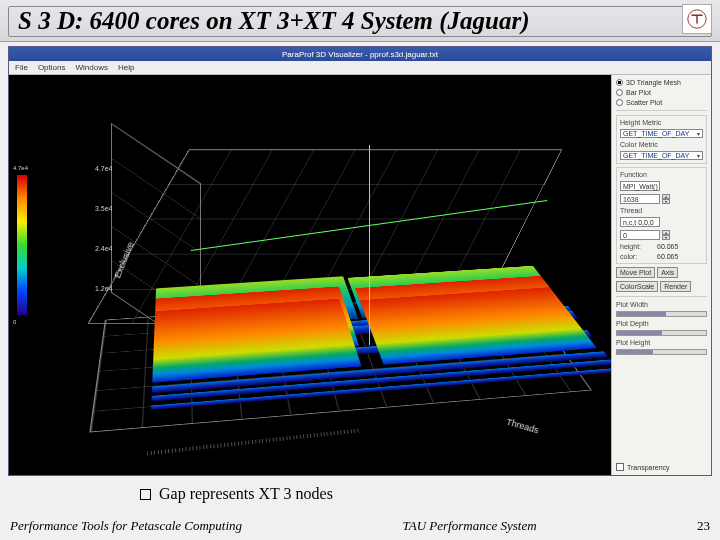 Image resolution: width=720 pixels, height=540 pixels. What do you see at coordinates (638, 92) in the screenshot?
I see `barplot-label: Bar Plot` at bounding box center [638, 92].